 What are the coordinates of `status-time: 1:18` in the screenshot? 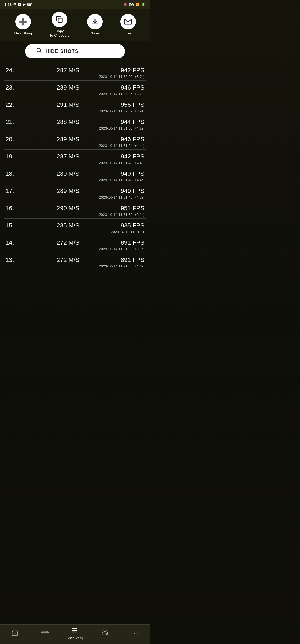 It's located at (8, 4).